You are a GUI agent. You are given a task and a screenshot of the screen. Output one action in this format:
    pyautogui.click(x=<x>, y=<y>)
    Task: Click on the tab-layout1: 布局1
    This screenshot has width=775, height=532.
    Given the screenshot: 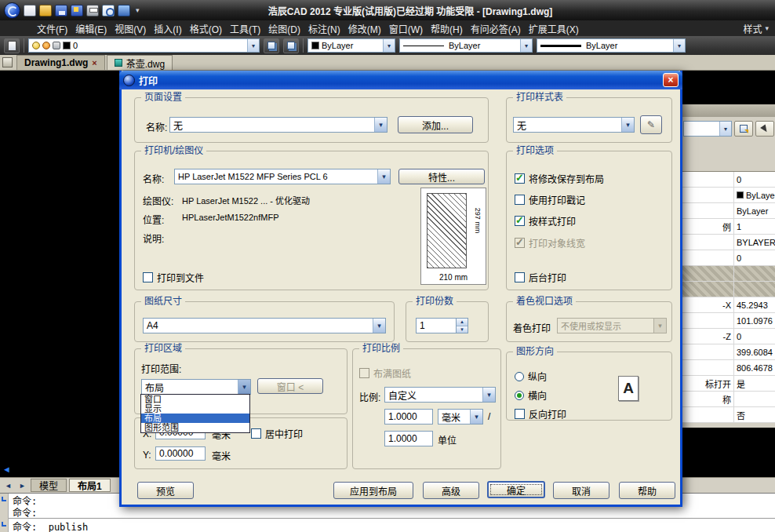 What is the action you would take?
    pyautogui.click(x=89, y=485)
    